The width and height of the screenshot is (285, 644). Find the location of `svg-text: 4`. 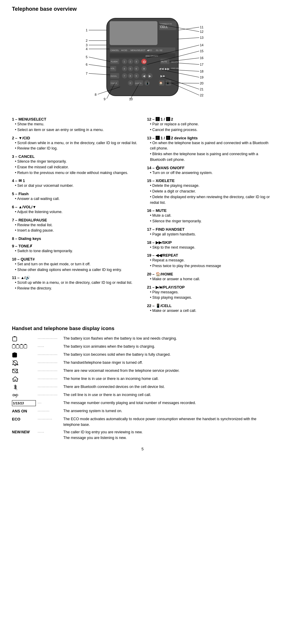

svg-text: 4 is located at coordinates (124, 69).